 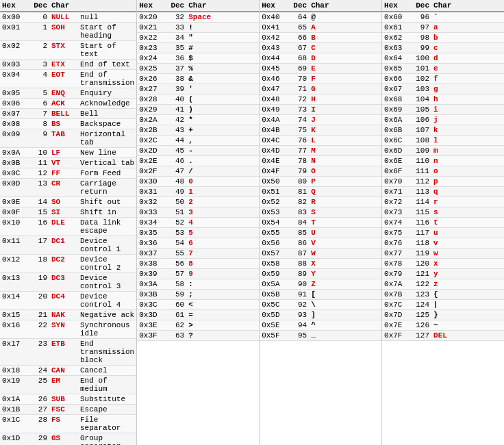 I want to click on cell-hex: 0x26, so click(x=151, y=79).